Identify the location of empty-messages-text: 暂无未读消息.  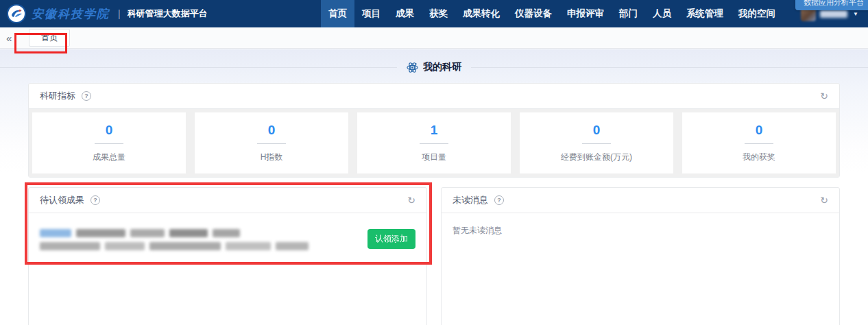
(640, 230).